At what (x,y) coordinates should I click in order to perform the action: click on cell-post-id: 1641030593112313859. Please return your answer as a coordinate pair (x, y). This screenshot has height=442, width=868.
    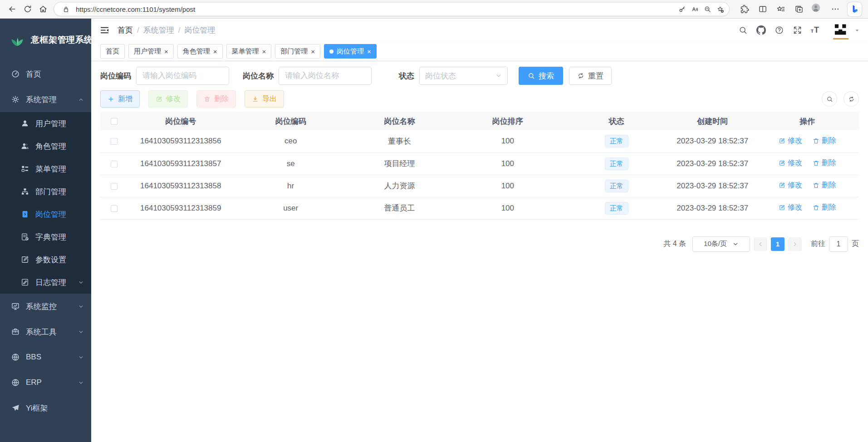
    Looking at the image, I should click on (181, 208).